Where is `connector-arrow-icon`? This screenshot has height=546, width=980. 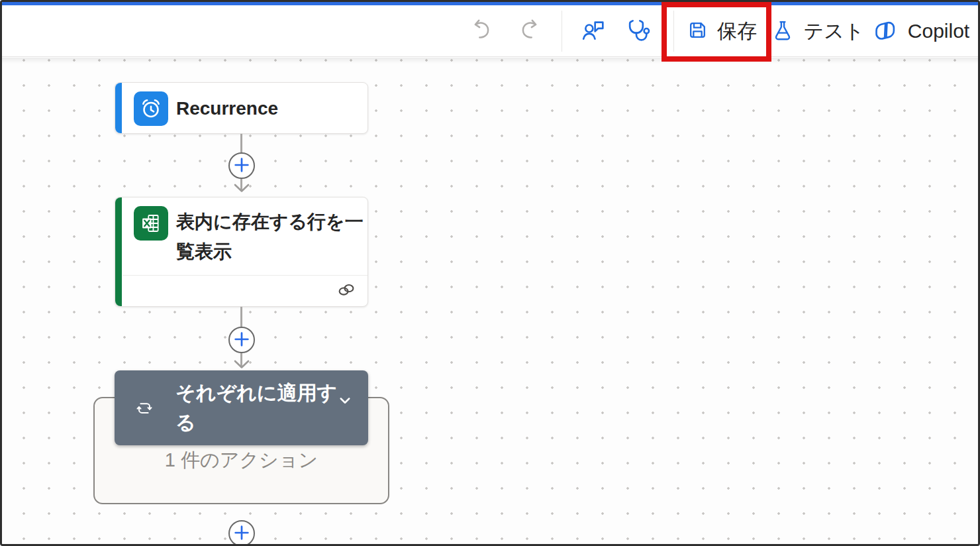 connector-arrow-icon is located at coordinates (242, 190).